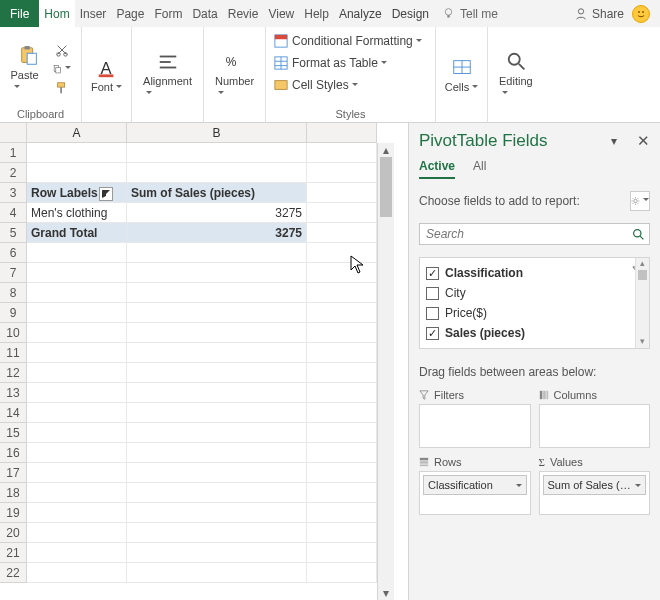  I want to click on search-icon, so click(638, 234).